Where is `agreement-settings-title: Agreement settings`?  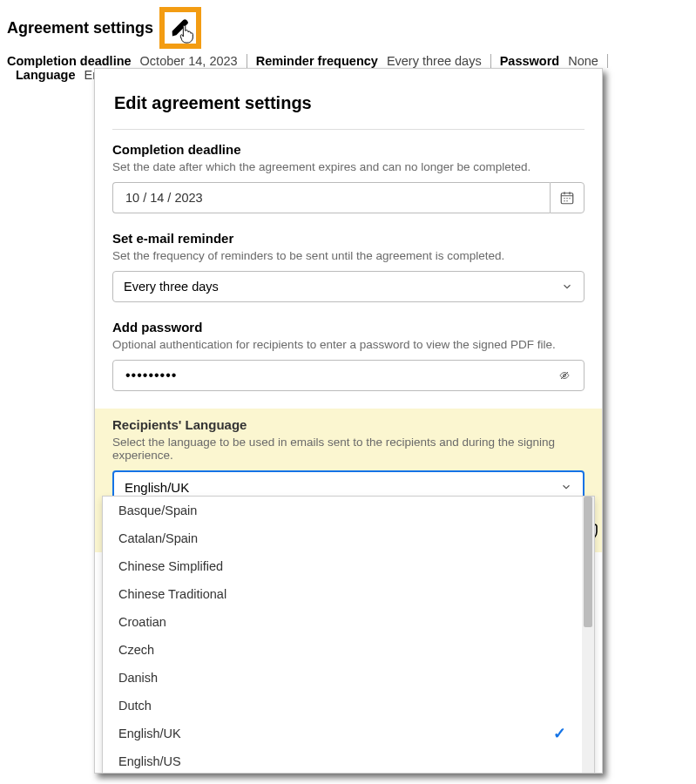
agreement-settings-title: Agreement settings is located at coordinates (80, 28).